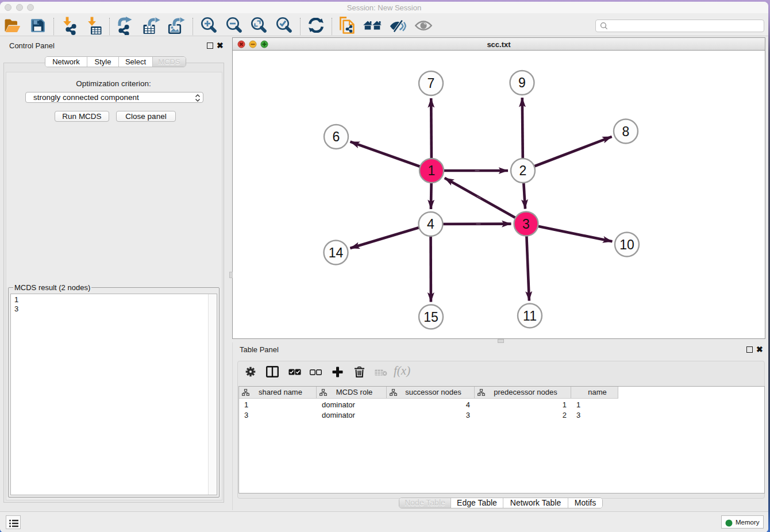  Describe the element at coordinates (523, 171) in the screenshot. I see `svg-text: 2` at that location.